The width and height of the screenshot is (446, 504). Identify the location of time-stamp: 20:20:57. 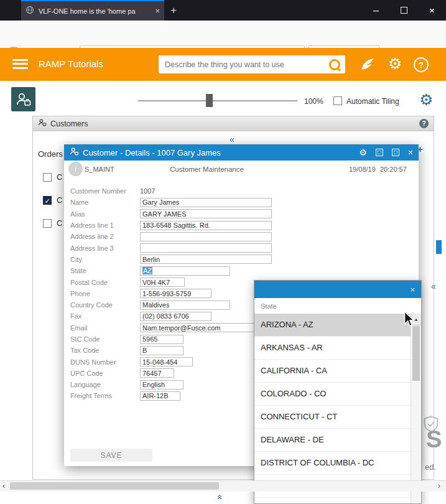
(393, 169).